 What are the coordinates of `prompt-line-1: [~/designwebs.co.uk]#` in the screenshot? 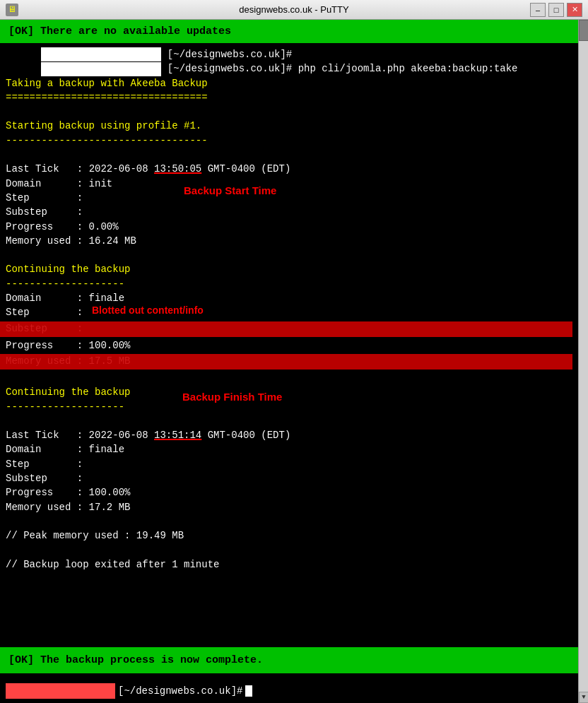 It's located at (294, 54).